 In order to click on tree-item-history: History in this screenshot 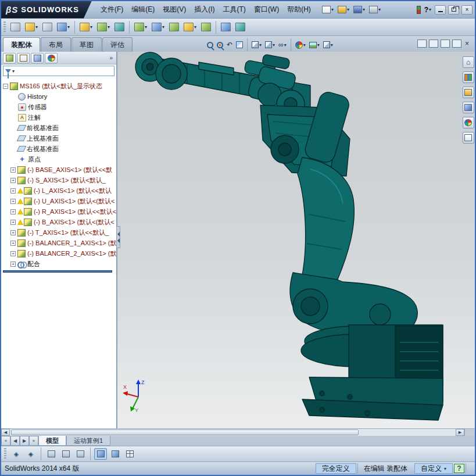, I will do `click(59, 96)`.